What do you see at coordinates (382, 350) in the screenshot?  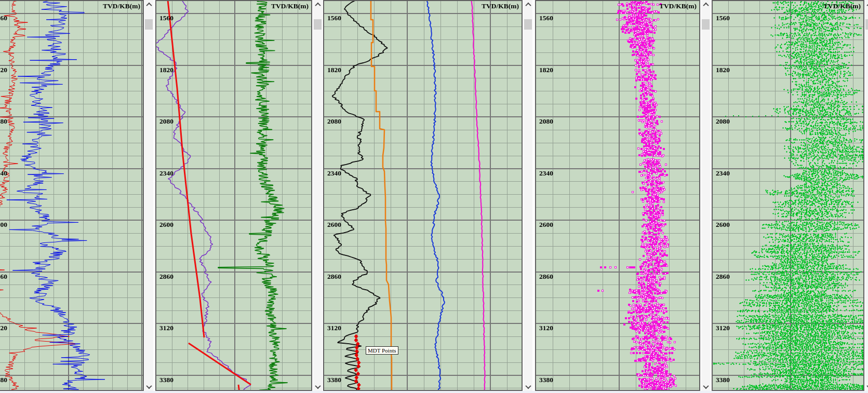 I see `mdt-points-label: MDT Points` at bounding box center [382, 350].